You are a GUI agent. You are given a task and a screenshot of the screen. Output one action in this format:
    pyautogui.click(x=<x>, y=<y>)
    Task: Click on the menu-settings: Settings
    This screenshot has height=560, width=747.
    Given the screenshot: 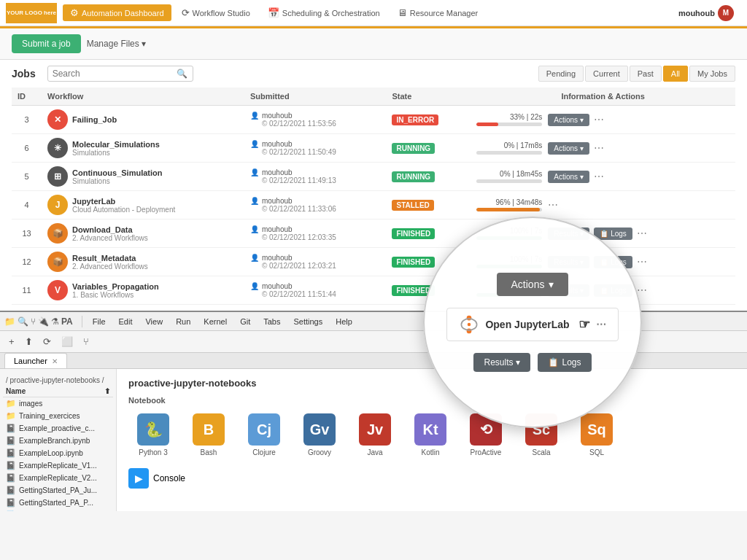 What is the action you would take?
    pyautogui.click(x=308, y=322)
    